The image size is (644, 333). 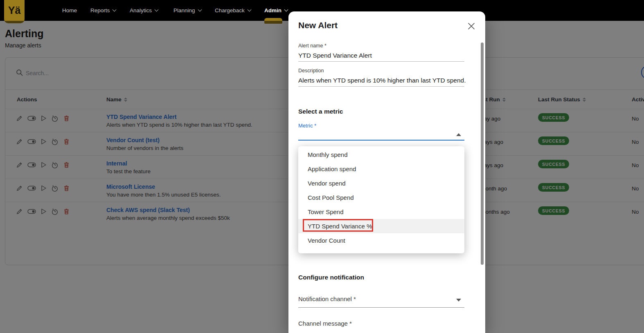 I want to click on nav-item-reports: Reports, so click(x=103, y=11).